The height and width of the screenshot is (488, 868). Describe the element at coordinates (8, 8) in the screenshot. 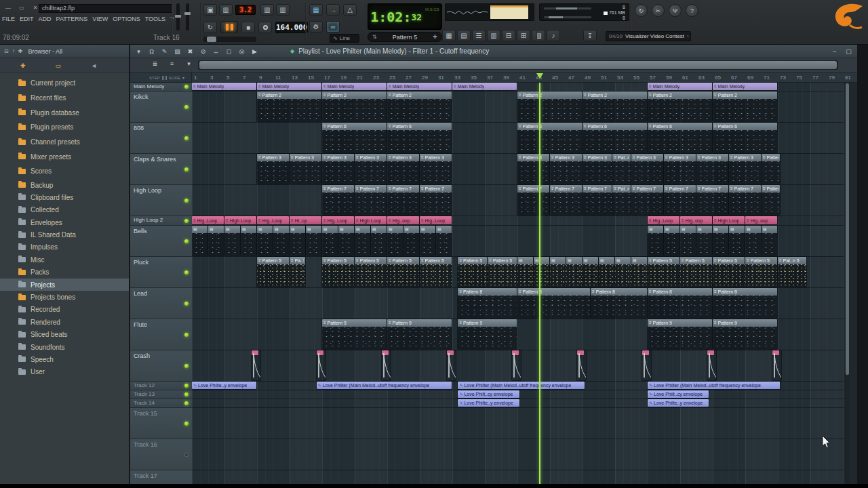

I see `minimize-window-icon: —` at that location.